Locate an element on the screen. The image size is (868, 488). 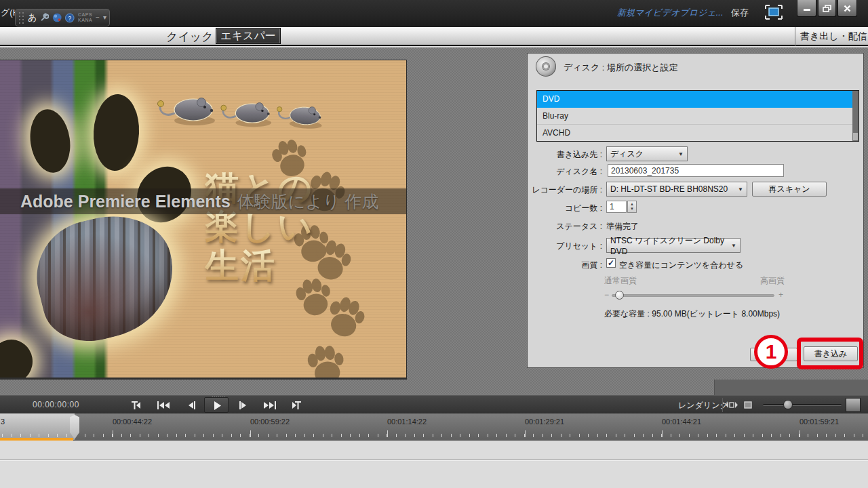
step-back-button is located at coordinates (191, 405).